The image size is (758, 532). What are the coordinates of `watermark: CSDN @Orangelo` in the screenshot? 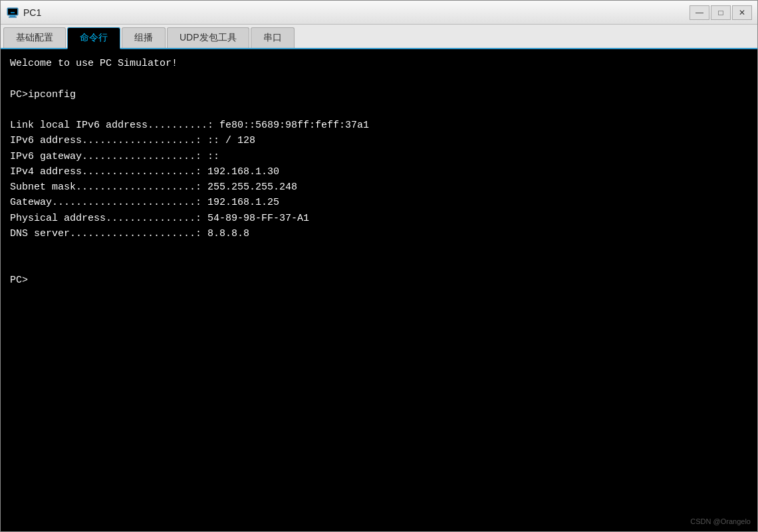 It's located at (721, 521).